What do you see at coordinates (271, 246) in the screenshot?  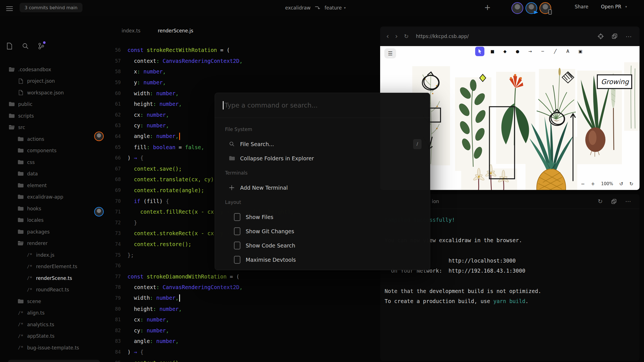 I see `palette-item-label: Show Code Search` at bounding box center [271, 246].